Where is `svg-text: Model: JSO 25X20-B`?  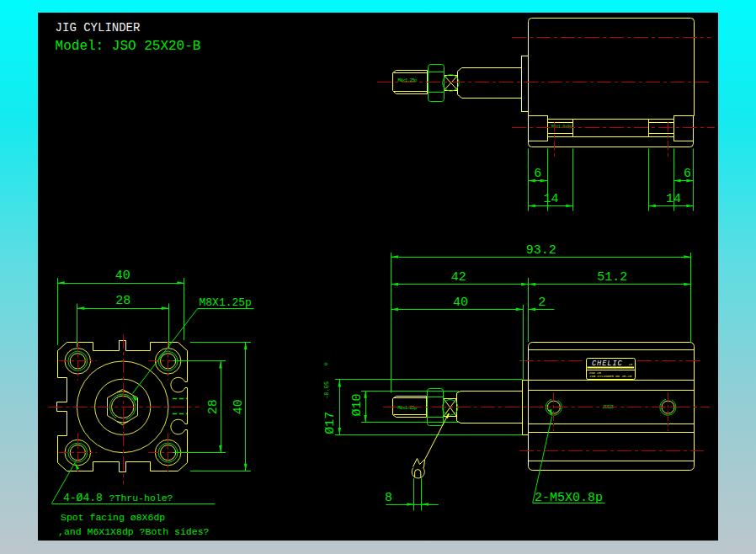 svg-text: Model: JSO 25X20-B is located at coordinates (128, 46).